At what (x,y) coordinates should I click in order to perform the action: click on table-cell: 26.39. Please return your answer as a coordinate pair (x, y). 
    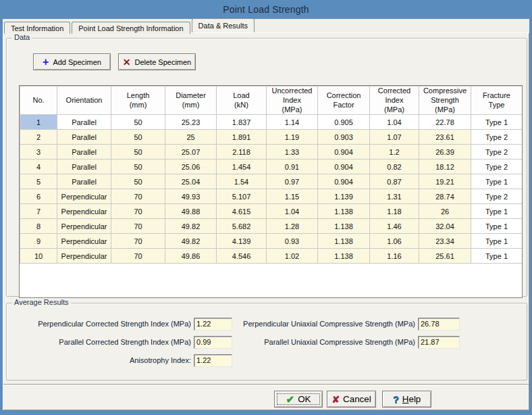
    Looking at the image, I should click on (446, 152).